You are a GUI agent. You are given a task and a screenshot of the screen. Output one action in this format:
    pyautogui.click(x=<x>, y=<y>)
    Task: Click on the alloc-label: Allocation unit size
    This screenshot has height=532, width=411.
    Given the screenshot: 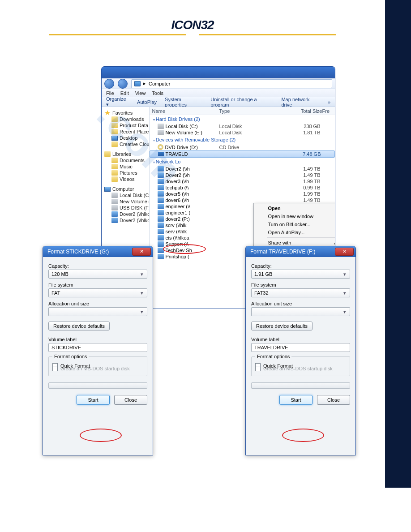 What is the action you would take?
    pyautogui.click(x=98, y=304)
    